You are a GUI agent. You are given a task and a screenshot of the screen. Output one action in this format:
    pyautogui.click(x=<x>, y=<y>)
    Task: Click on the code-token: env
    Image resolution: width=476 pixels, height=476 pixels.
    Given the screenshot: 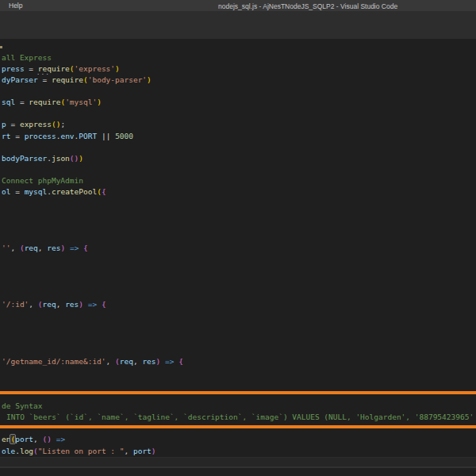 What is the action you would take?
    pyautogui.click(x=67, y=136)
    